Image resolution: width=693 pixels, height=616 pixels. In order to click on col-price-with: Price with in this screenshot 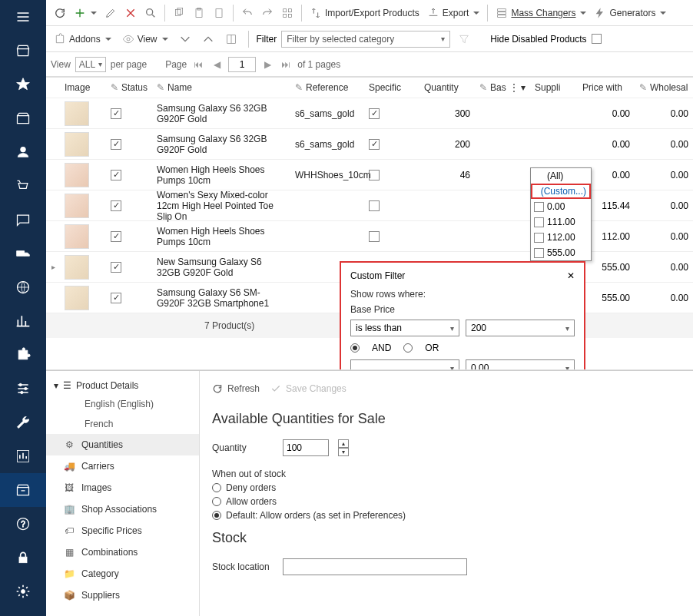, I will do `click(606, 88)`.